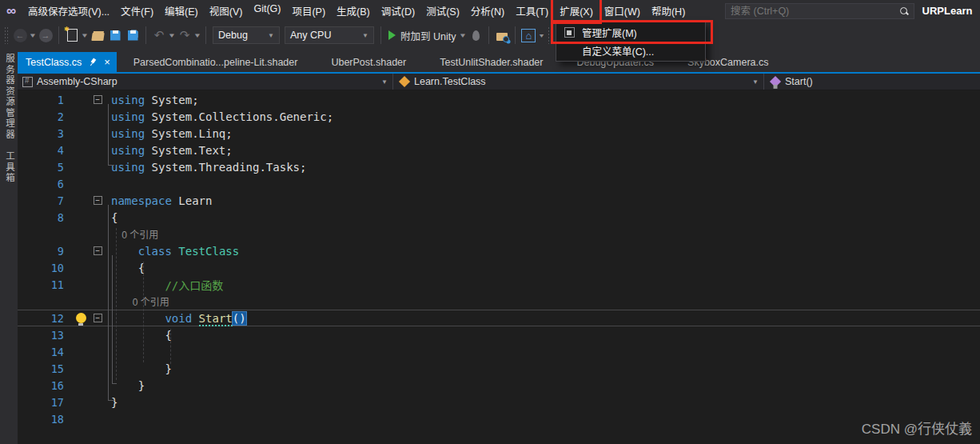 Image resolution: width=980 pixels, height=444 pixels. What do you see at coordinates (499, 133) in the screenshot?
I see `code-line: 3using System.Linq;` at bounding box center [499, 133].